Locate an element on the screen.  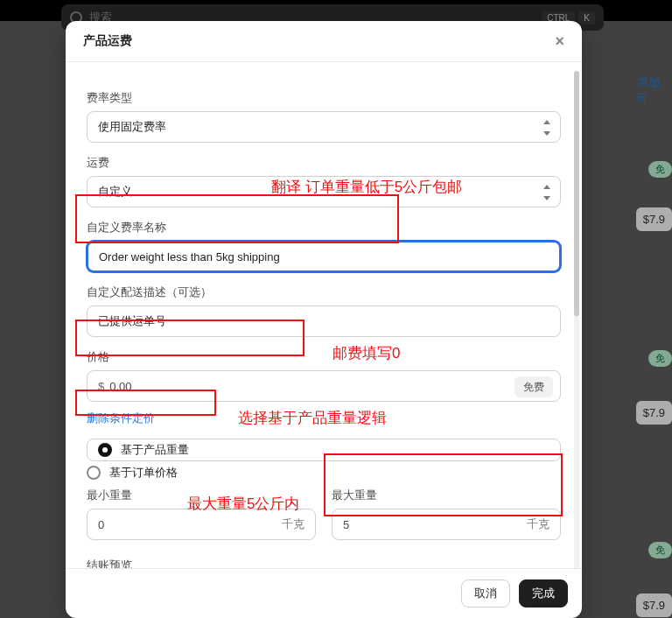
modal-title: 产品运费 is located at coordinates (108, 41).